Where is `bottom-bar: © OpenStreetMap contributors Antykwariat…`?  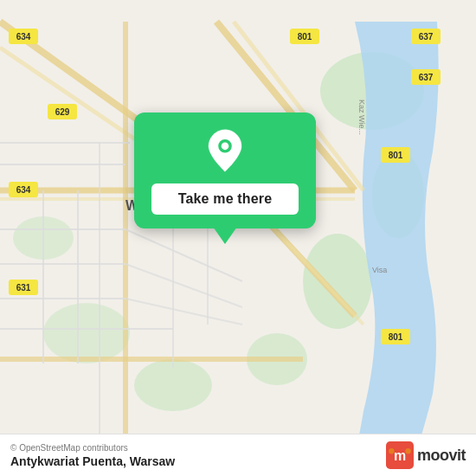 bottom-bar: © OpenStreetMap contributors Antykwariat… is located at coordinates (238, 455).